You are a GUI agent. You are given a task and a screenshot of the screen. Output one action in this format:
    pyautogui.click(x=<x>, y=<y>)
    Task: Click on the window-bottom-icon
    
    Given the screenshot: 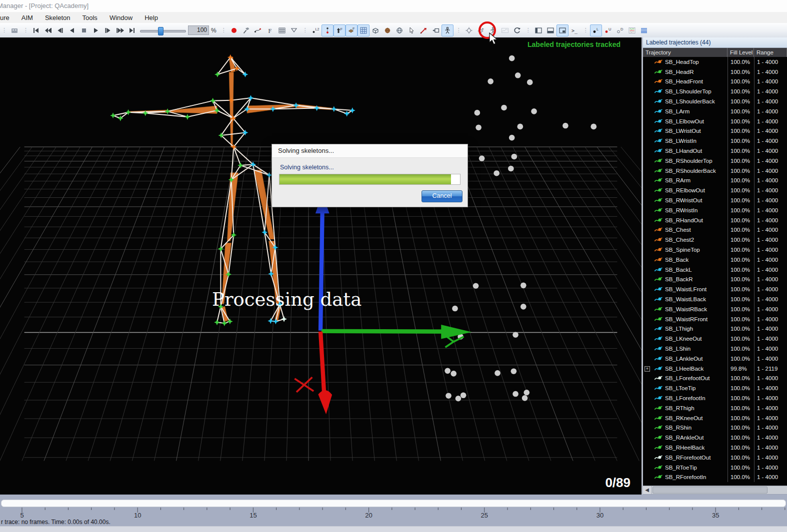 What is the action you would take?
    pyautogui.click(x=550, y=30)
    